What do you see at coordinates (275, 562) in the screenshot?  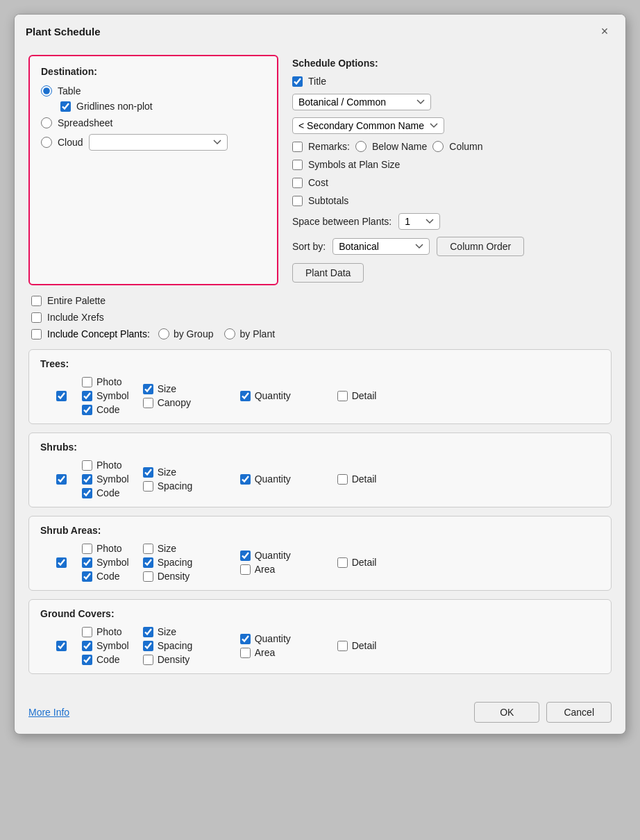 I see `shrub-areas-col3: Quantity Area` at bounding box center [275, 562].